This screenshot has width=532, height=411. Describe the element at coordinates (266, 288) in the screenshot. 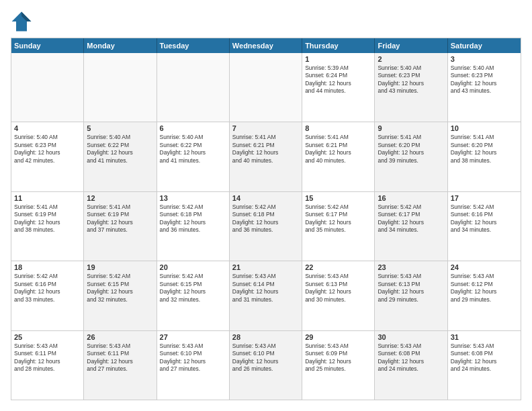

I see `cell-text: Sunrise: 5:43 AM Sunset: 6:14 PM Dayligh…` at that location.